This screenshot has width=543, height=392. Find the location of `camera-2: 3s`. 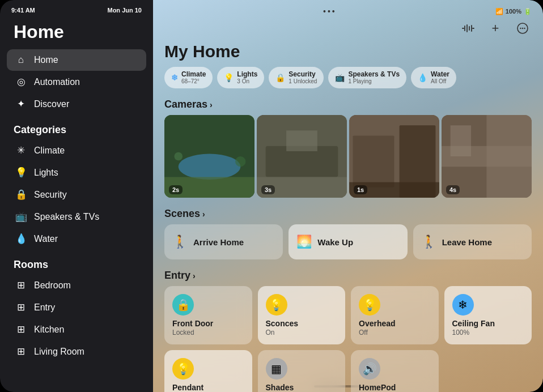

camera-2: 3s is located at coordinates (302, 156).